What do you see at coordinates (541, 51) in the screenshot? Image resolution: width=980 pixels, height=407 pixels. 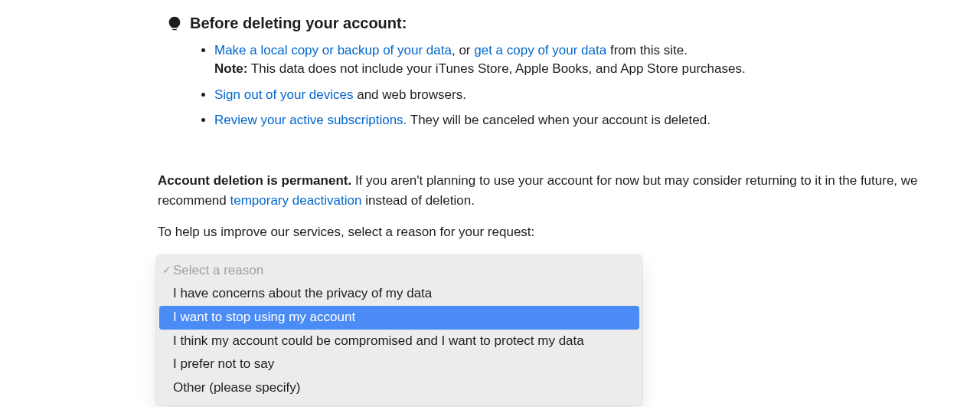 I see `get-copy-data-link: get a copy of your data` at bounding box center [541, 51].